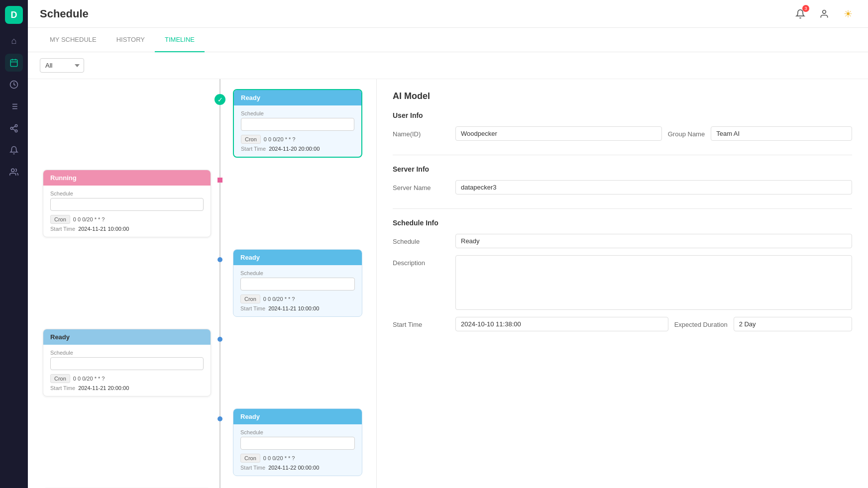 Image resolution: width=868 pixels, height=488 pixels. Describe the element at coordinates (420, 261) in the screenshot. I see `description-label: Description` at that location.